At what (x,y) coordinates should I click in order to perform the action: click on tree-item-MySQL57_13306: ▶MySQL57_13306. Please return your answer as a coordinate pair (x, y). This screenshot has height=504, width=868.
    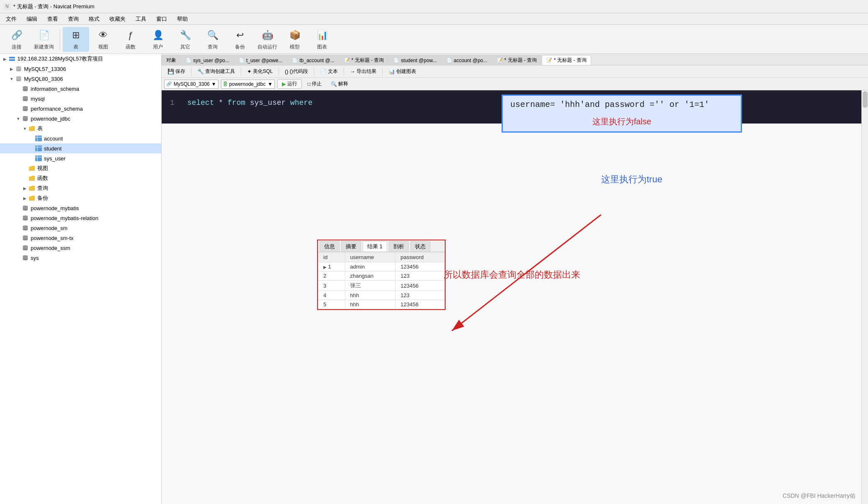
    Looking at the image, I should click on (80, 69).